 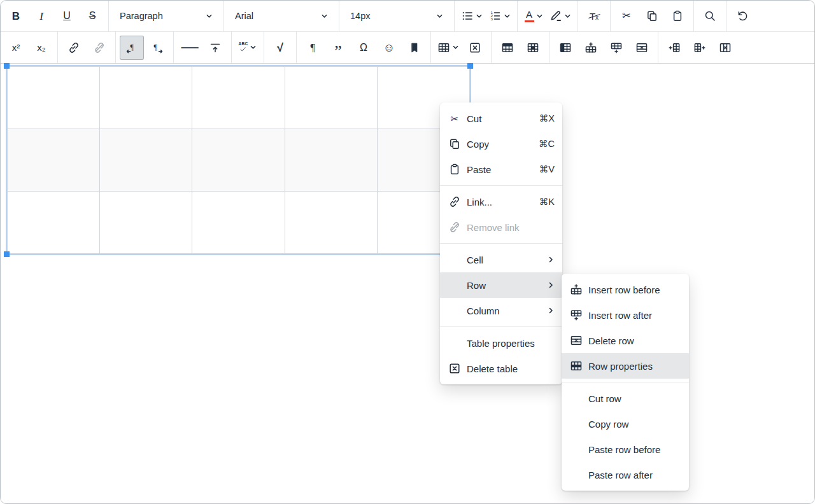 What do you see at coordinates (331, 160) in the screenshot?
I see `table-cell-r2c4` at bounding box center [331, 160].